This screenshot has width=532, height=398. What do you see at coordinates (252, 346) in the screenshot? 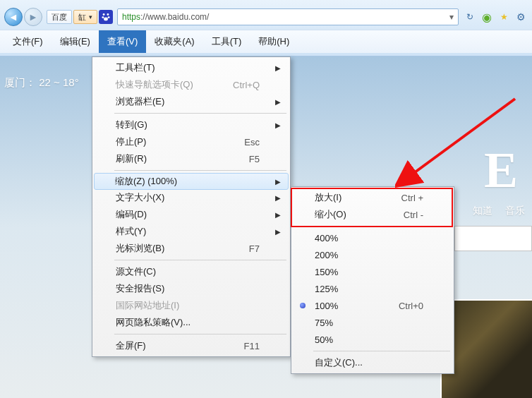
I see `shortcut-label: F11` at bounding box center [252, 346].